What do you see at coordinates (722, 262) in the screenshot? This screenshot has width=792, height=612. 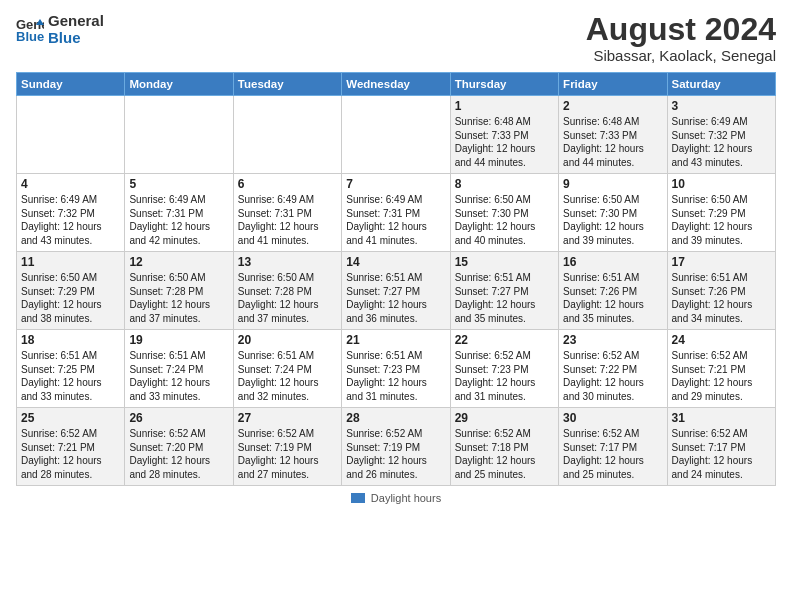 I see `day-number: 17` at bounding box center [722, 262].